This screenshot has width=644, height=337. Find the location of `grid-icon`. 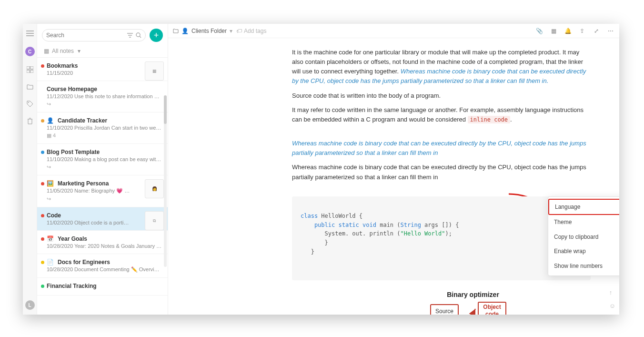

grid-icon is located at coordinates (30, 70).